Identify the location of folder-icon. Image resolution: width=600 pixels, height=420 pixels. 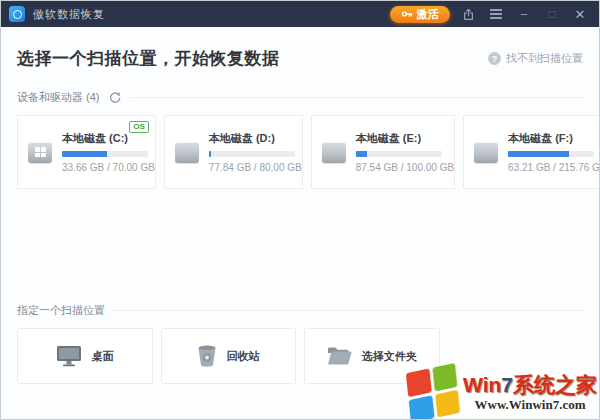
(340, 356).